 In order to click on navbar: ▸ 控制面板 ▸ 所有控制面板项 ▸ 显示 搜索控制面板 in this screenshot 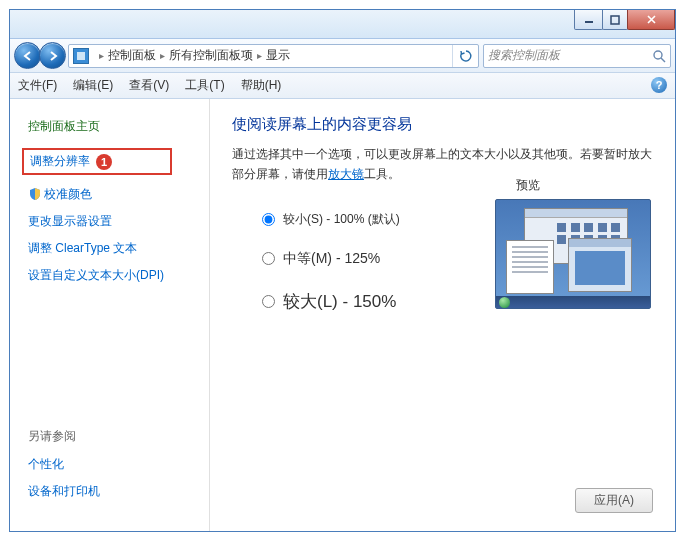, I will do `click(342, 56)`.